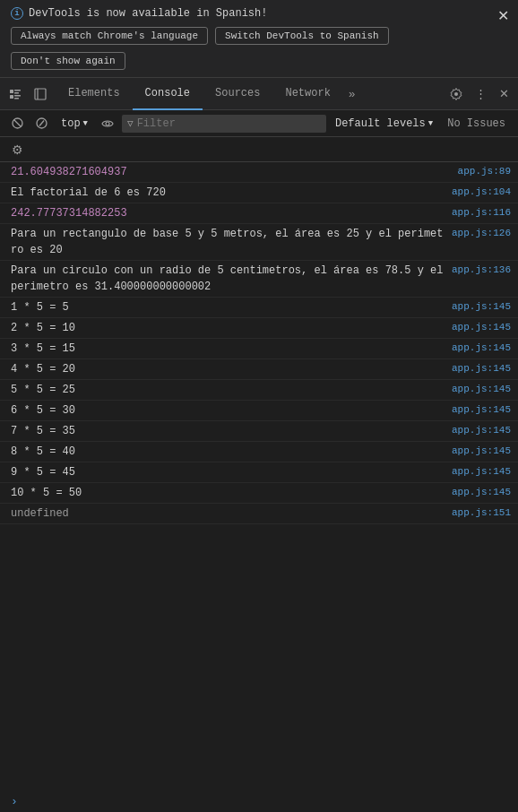  Describe the element at coordinates (259, 308) in the screenshot. I see `console-entry: 1 * 5 = 5app.js:145` at that location.